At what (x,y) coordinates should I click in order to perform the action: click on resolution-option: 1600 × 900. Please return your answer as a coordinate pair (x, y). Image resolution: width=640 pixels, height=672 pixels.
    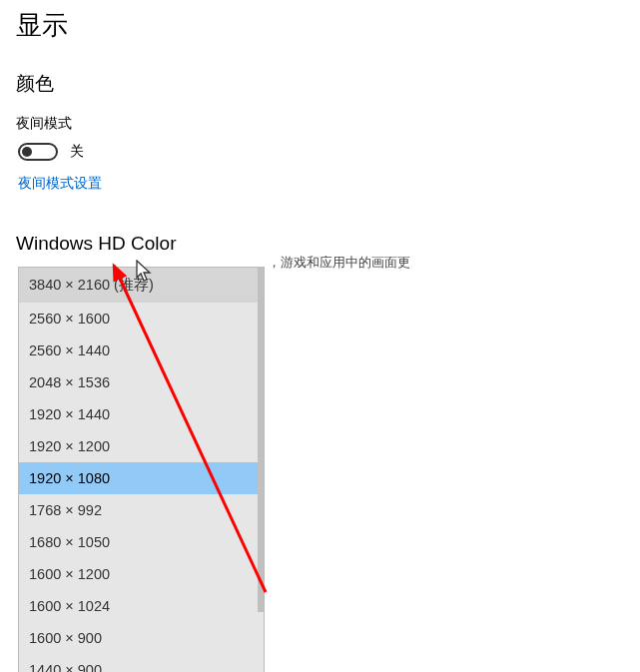
    Looking at the image, I should click on (142, 638).